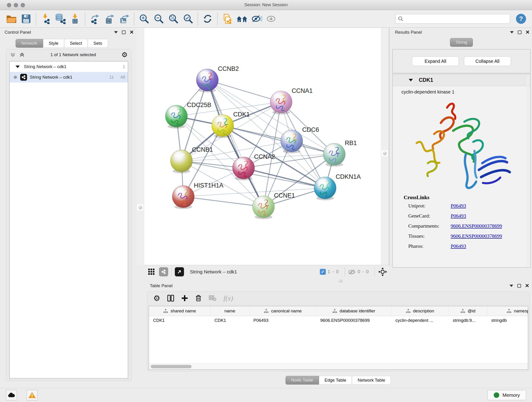 The width and height of the screenshot is (532, 402). What do you see at coordinates (291, 101) in the screenshot?
I see `network-node-CCNA1: CCNA1` at bounding box center [291, 101].